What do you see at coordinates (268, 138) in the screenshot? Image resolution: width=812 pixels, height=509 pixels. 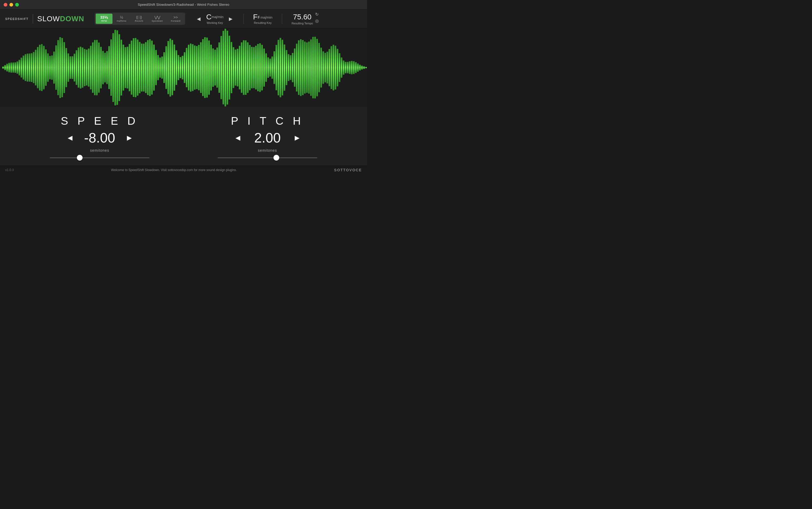 I see `pitch-value: 2.00` at bounding box center [268, 138].